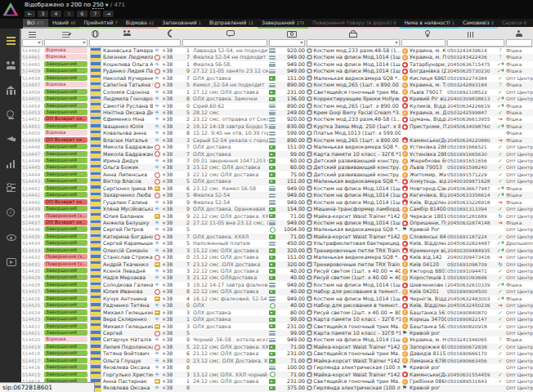 This screenshot has height=392, width=533. I want to click on order-row: 514433 Завершений Олексій Семанін +38 3 …, so click(277, 251).